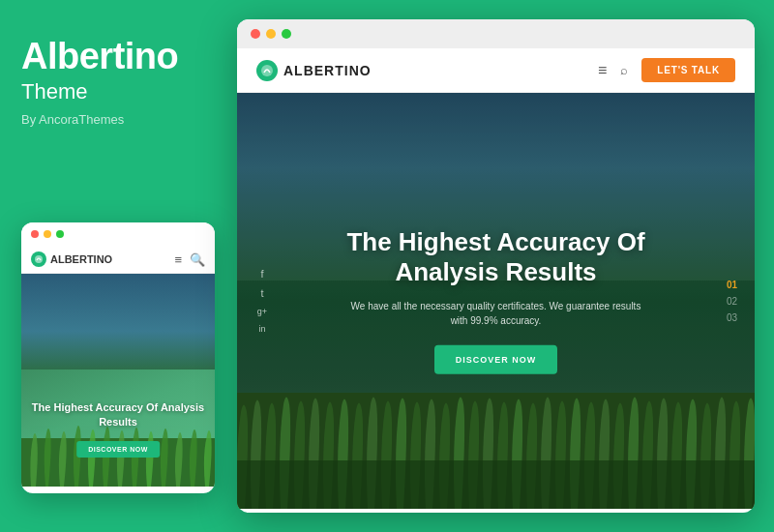  What do you see at coordinates (60, 234) in the screenshot?
I see `mobile-dot-green` at bounding box center [60, 234].